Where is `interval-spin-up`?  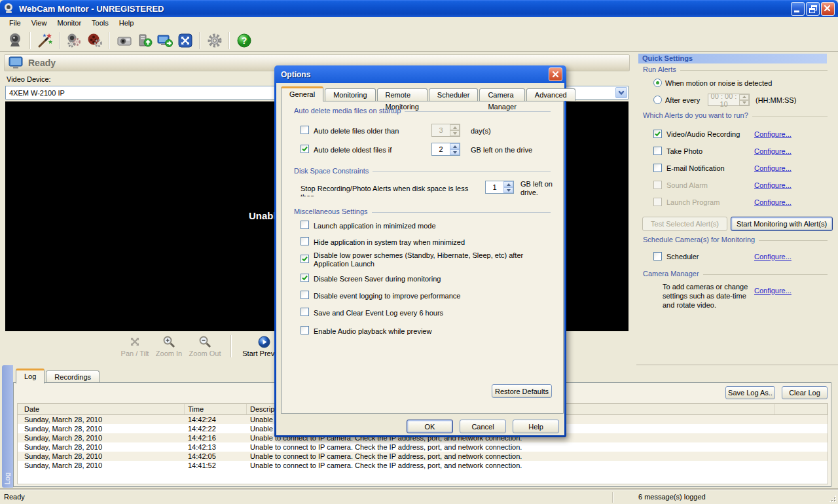 interval-spin-up is located at coordinates (744, 97).